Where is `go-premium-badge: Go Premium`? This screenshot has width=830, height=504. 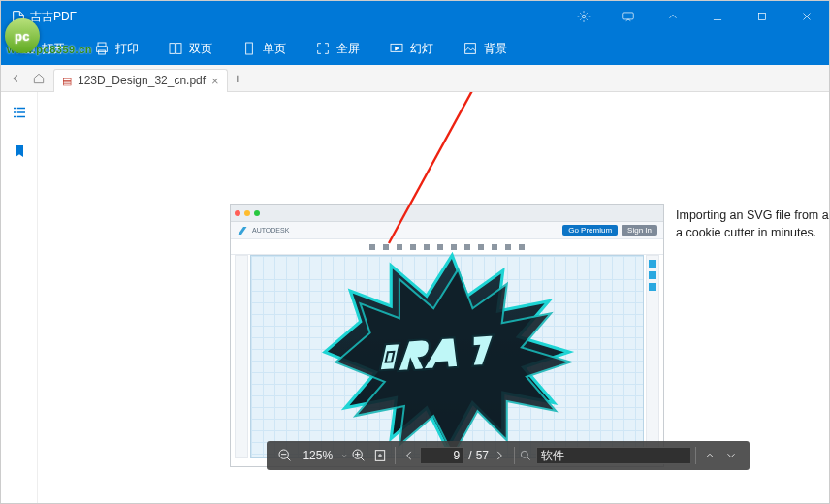 go-premium-badge: Go Premium is located at coordinates (590, 231).